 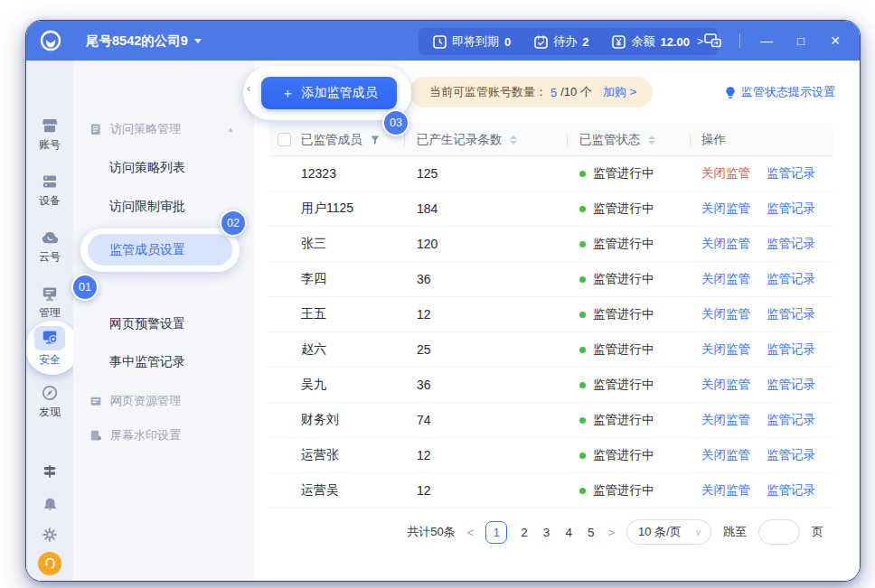 I want to click on rail-item-settings, so click(x=50, y=537).